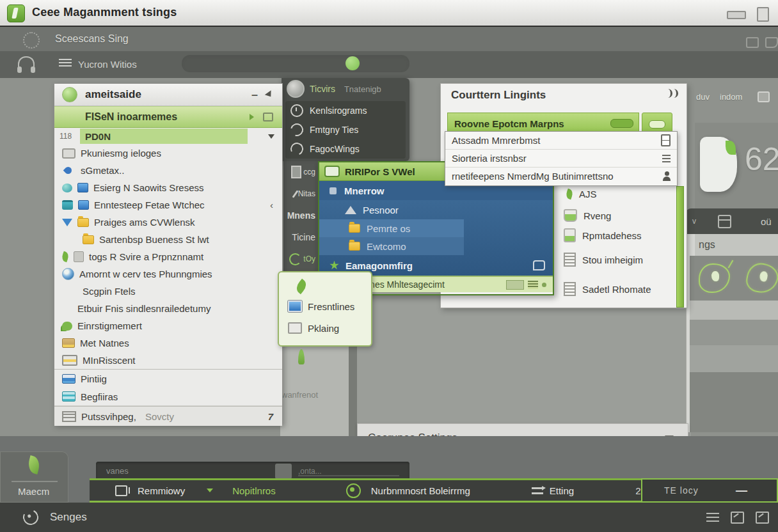 The width and height of the screenshot is (778, 532). What do you see at coordinates (168, 308) in the screenshot?
I see `list-item: Etbuir Fnis sindlesnrailedetumy` at bounding box center [168, 308].